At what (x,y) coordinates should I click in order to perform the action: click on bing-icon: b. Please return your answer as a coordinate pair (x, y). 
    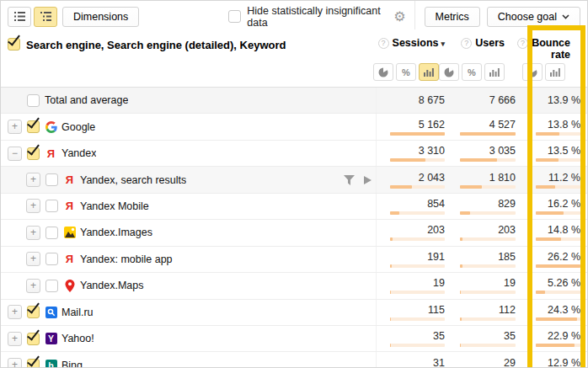
    Looking at the image, I should click on (51, 364).